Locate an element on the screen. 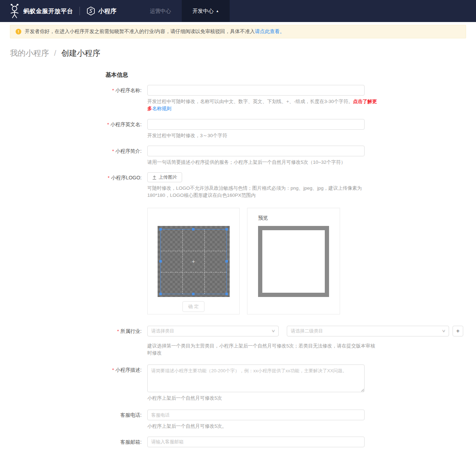 This screenshot has height=454, width=476. field-row-email: 客服邮箱: is located at coordinates (238, 442).